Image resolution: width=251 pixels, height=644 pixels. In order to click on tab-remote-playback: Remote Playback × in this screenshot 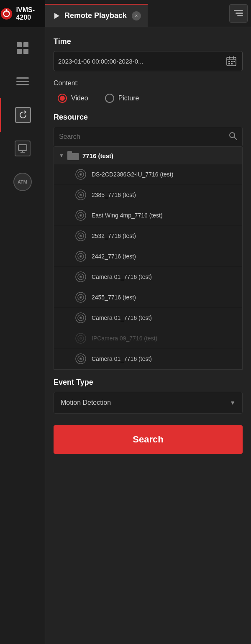, I will do `click(96, 15)`.